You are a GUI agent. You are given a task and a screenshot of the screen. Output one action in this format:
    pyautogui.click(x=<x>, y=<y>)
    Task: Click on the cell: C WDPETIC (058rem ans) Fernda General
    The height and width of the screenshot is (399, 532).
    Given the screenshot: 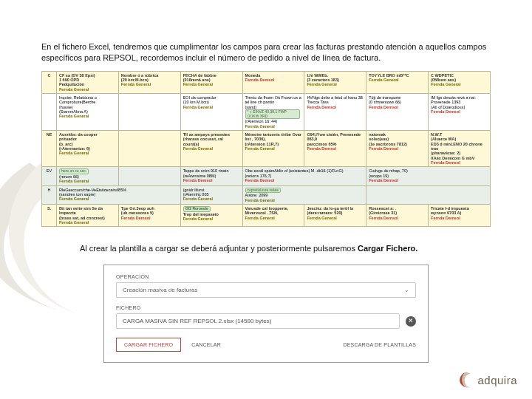 What is the action you would take?
    pyautogui.click(x=460, y=82)
    